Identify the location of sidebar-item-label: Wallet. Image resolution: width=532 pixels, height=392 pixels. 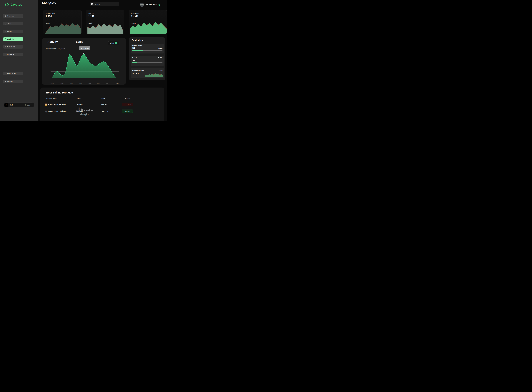
(9, 31).